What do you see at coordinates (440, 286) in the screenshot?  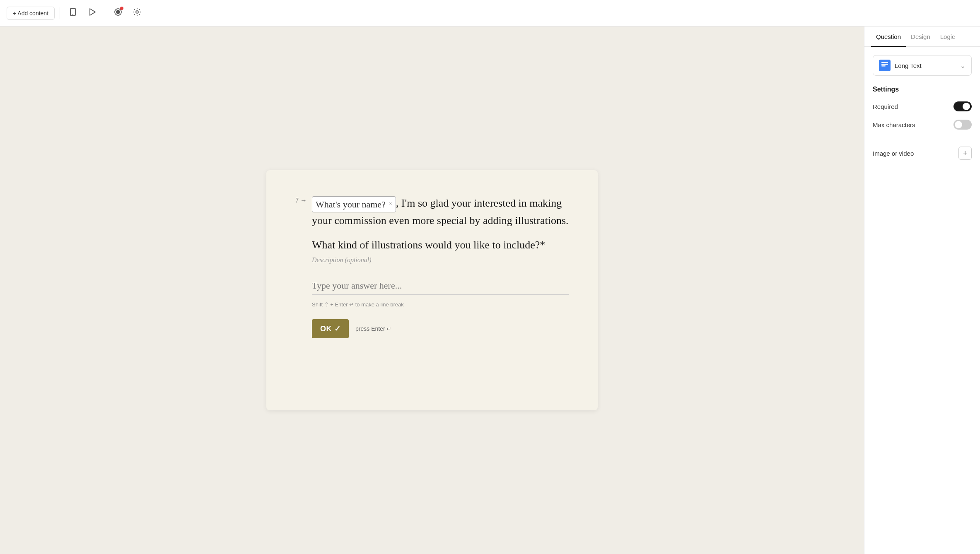 I see `answer-input` at bounding box center [440, 286].